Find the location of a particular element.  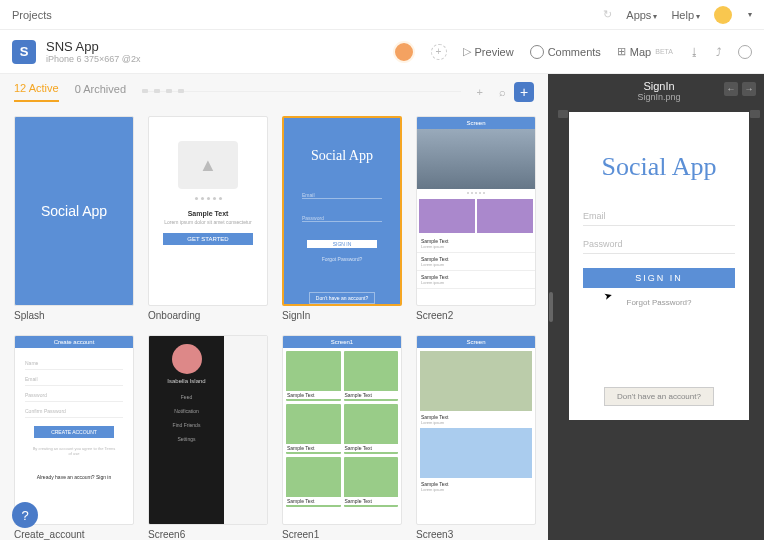

signin-password: Password is located at coordinates (342, 218).